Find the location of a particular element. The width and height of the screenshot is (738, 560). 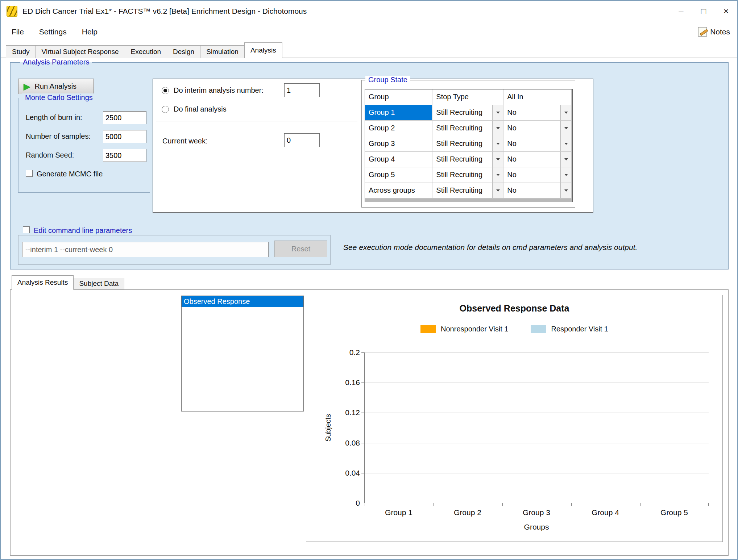

play-icon: ▶ is located at coordinates (27, 87).